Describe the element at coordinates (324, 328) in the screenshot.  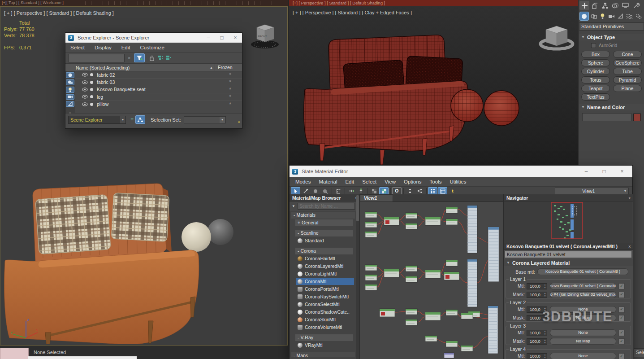
I see `browser-list-item: CoronaVolumeMtl` at that location.